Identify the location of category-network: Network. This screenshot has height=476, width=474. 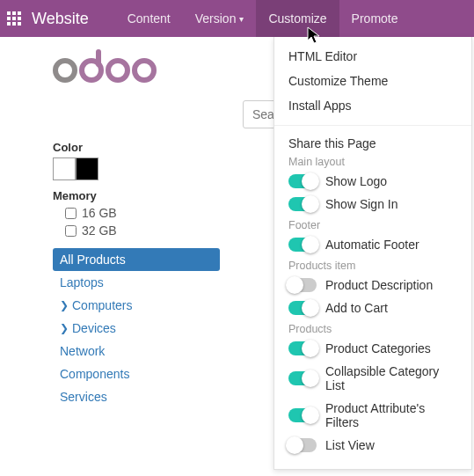
(136, 351).